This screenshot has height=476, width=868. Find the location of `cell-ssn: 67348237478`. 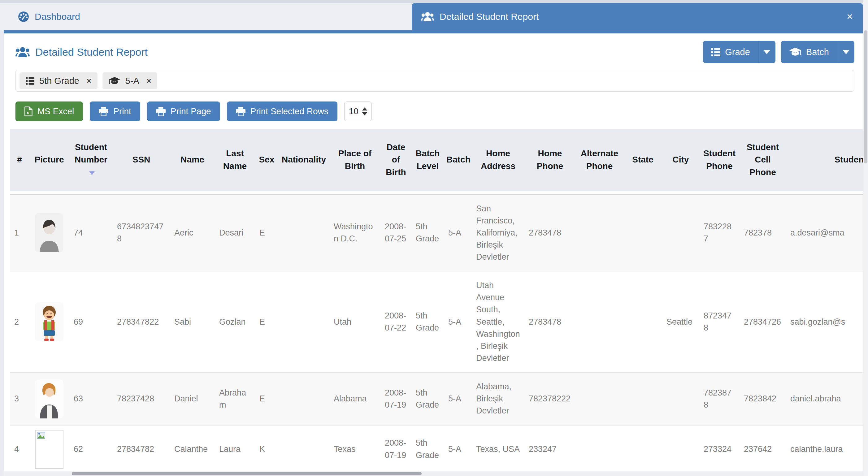

cell-ssn: 67348237478 is located at coordinates (141, 233).